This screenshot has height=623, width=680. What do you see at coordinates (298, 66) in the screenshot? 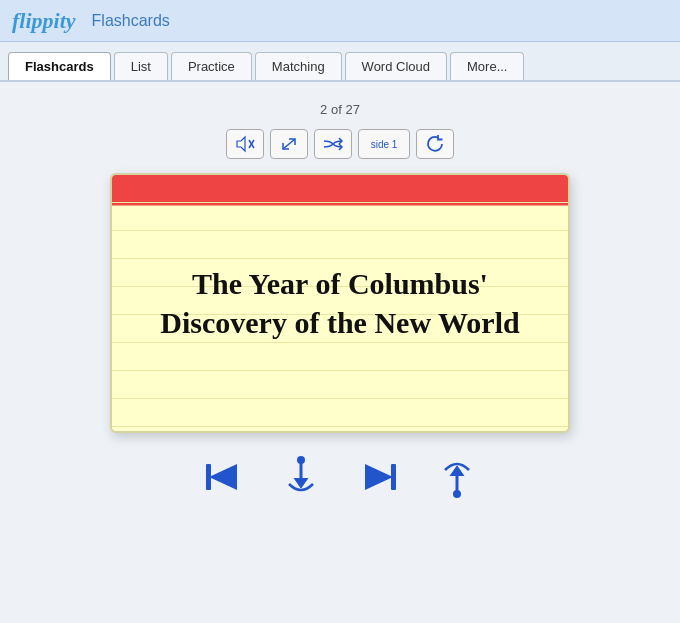
I see `tab-matching: Matching` at bounding box center [298, 66].